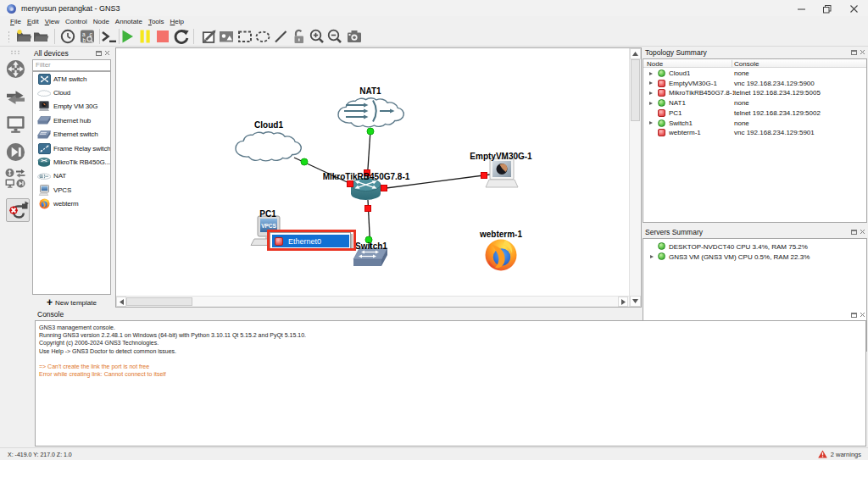 This screenshot has width=868, height=488. Describe the element at coordinates (623, 302) in the screenshot. I see `scroll-right-button` at that location.